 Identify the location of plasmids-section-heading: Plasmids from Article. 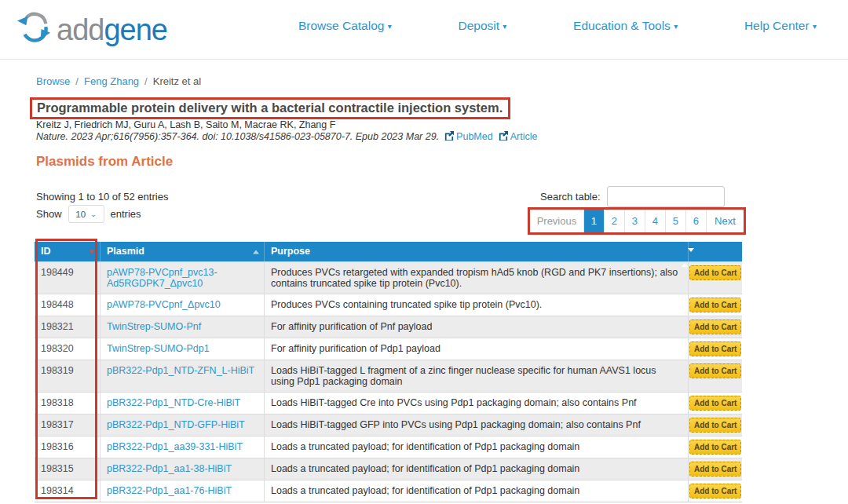
(104, 162).